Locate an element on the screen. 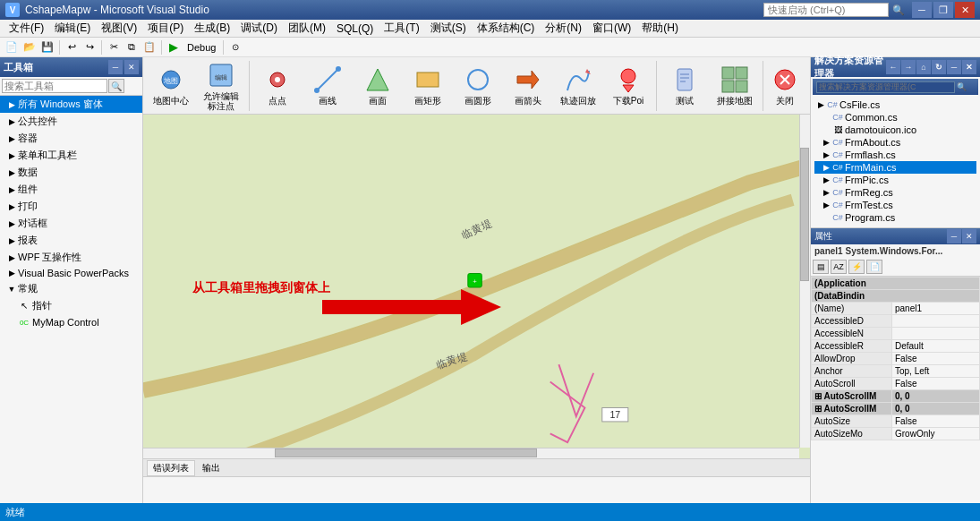 Image resolution: width=980 pixels, height=521 pixels. props-row-name: (Name) panel1 is located at coordinates (896, 309).